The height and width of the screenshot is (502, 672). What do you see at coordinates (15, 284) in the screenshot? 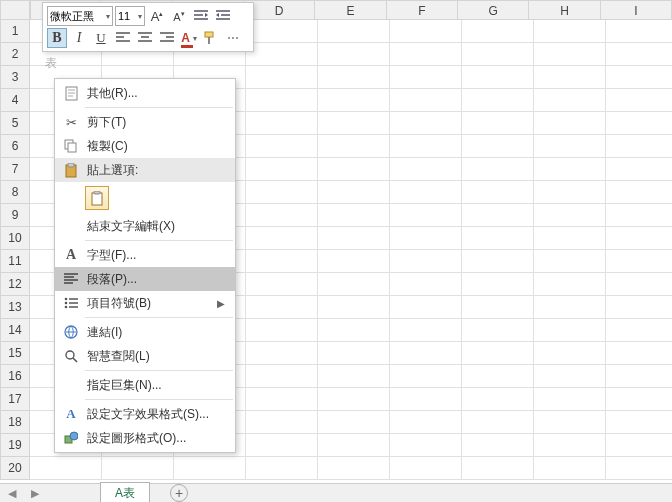
I see `row-header: 12` at bounding box center [15, 284].